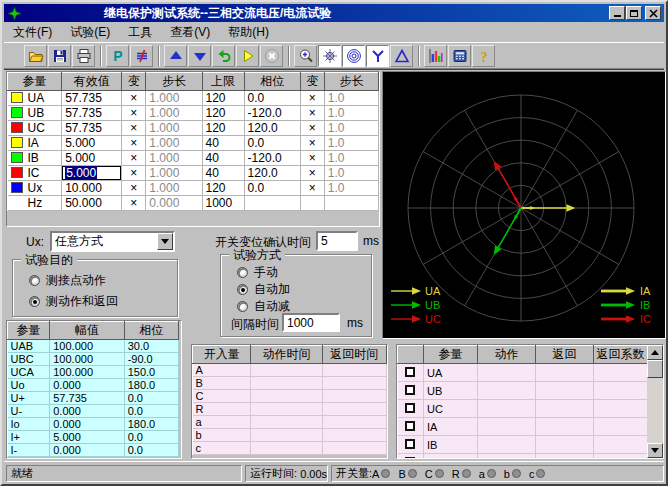 This screenshot has height=486, width=668. What do you see at coordinates (84, 56) in the screenshot?
I see `print-button` at bounding box center [84, 56].